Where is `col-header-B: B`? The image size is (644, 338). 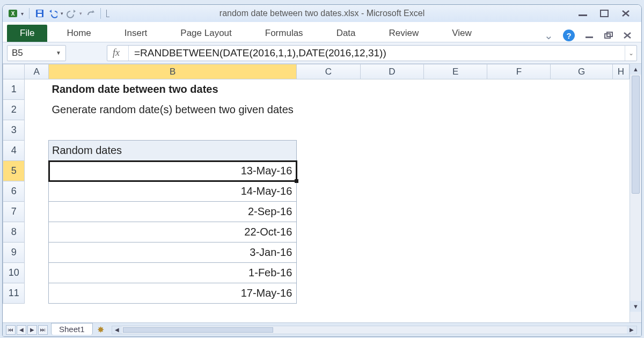 col-header-B: B is located at coordinates (173, 72).